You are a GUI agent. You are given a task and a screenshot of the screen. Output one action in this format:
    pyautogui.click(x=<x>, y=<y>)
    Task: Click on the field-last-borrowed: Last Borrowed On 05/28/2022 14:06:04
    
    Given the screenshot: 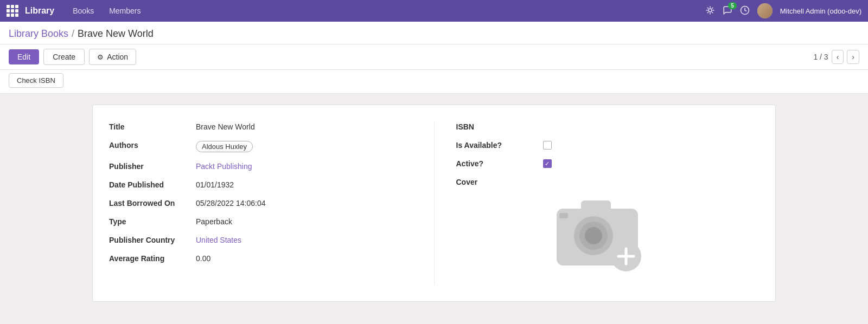 What is the action you would take?
    pyautogui.click(x=260, y=203)
    